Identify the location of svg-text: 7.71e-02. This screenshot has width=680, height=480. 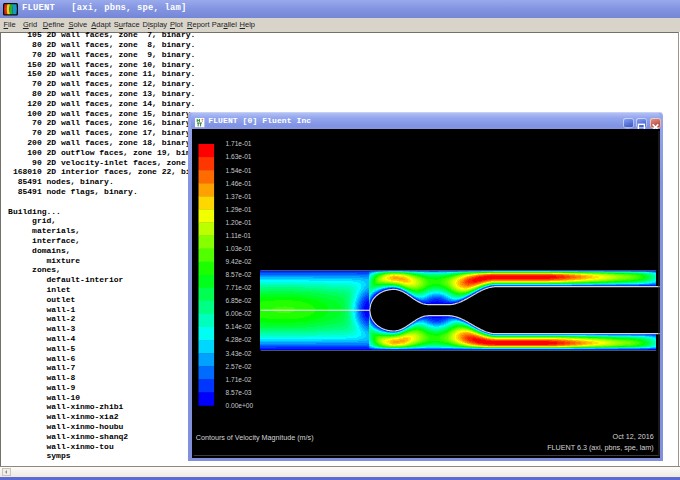
(238, 288).